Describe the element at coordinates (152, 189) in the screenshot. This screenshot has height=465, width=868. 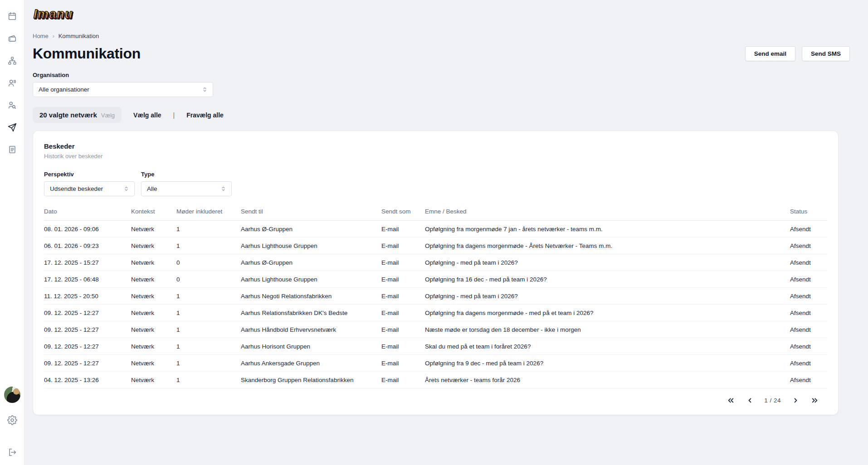
I see `type-select-value: Alle` at that location.